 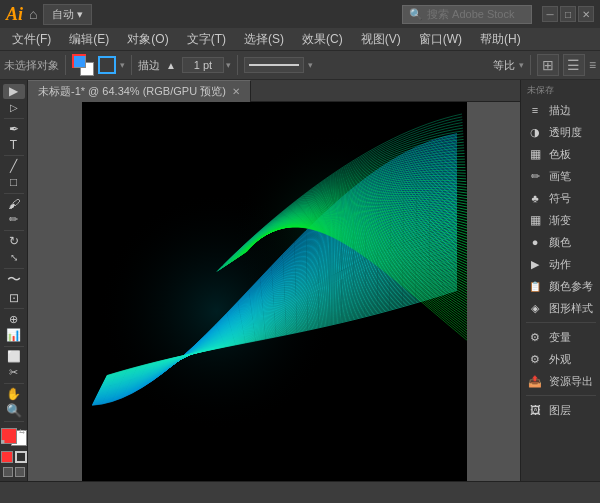 I want to click on workspace-switcher: 自动 ▾, so click(x=68, y=14).